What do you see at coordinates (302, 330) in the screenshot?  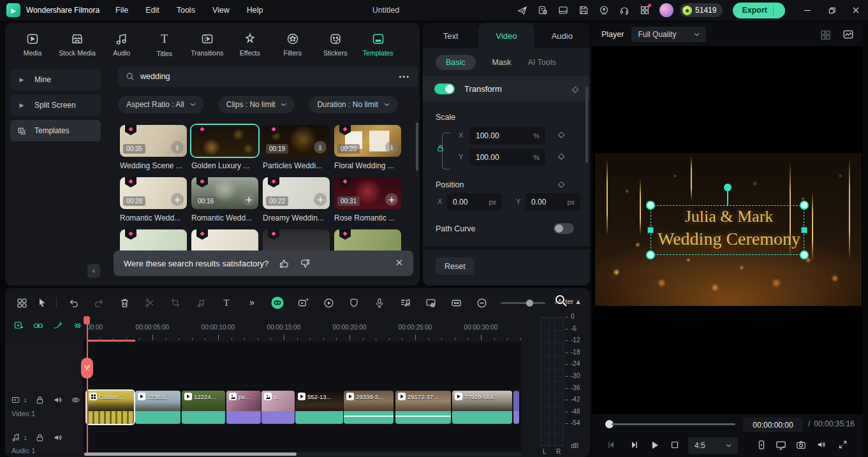 I see `timeline-ruler: 00:0000:00:05:0000:00:10:0000:00:15:0000…` at bounding box center [302, 330].